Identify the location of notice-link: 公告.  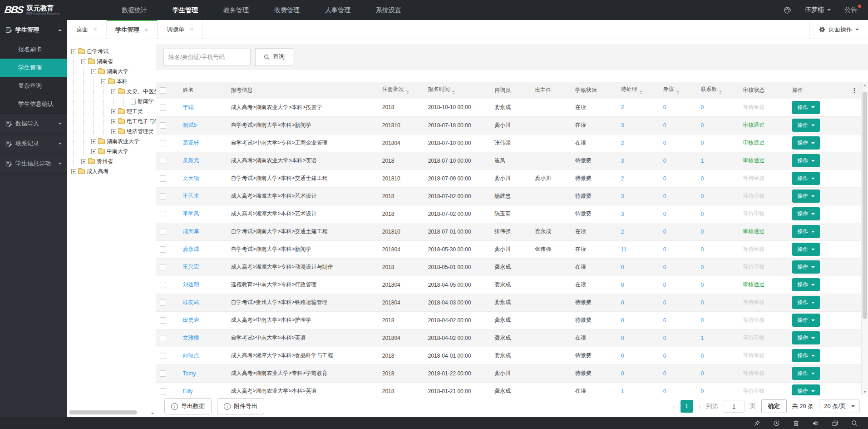
(851, 10).